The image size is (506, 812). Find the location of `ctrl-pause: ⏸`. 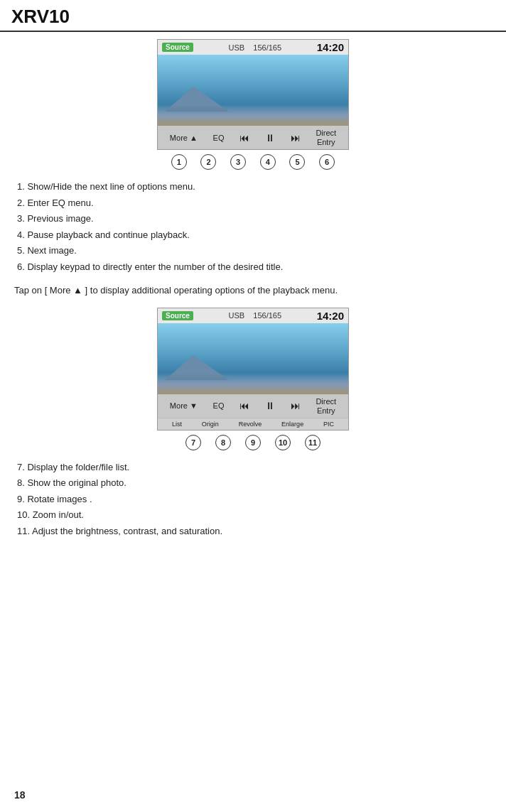

ctrl-pause: ⏸ is located at coordinates (270, 138).